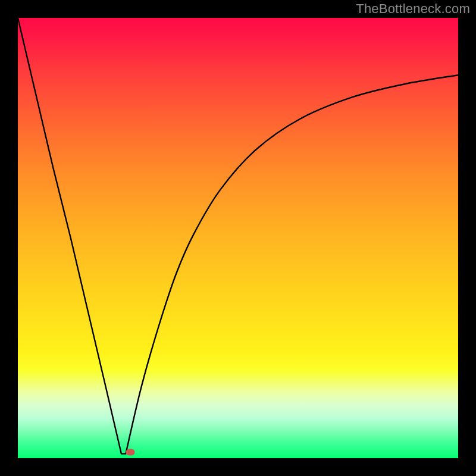  I want to click on optimal-marker, so click(130, 452).